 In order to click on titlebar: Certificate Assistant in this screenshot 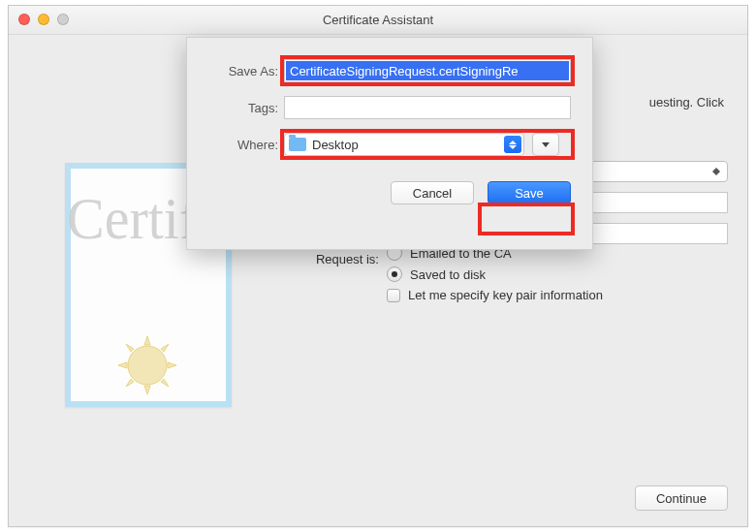, I will do `click(378, 20)`.